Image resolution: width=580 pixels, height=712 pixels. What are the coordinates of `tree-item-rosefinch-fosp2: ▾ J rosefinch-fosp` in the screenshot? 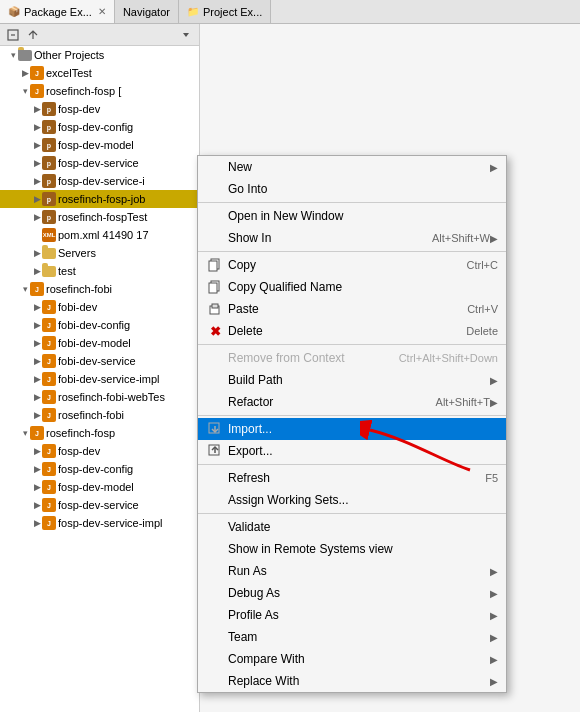 It's located at (100, 433).